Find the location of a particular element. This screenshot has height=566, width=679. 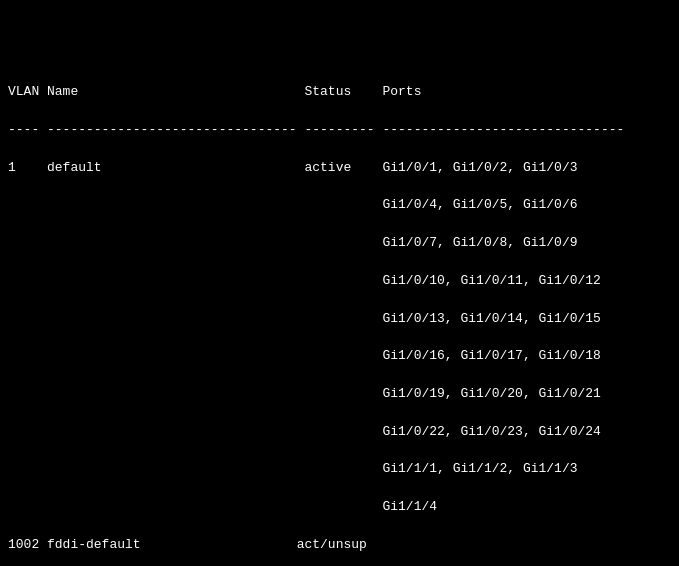

vlan1-row-g: Gi1/0/19, Gi1/0/20, Gi1/0/21 is located at coordinates (304, 394).